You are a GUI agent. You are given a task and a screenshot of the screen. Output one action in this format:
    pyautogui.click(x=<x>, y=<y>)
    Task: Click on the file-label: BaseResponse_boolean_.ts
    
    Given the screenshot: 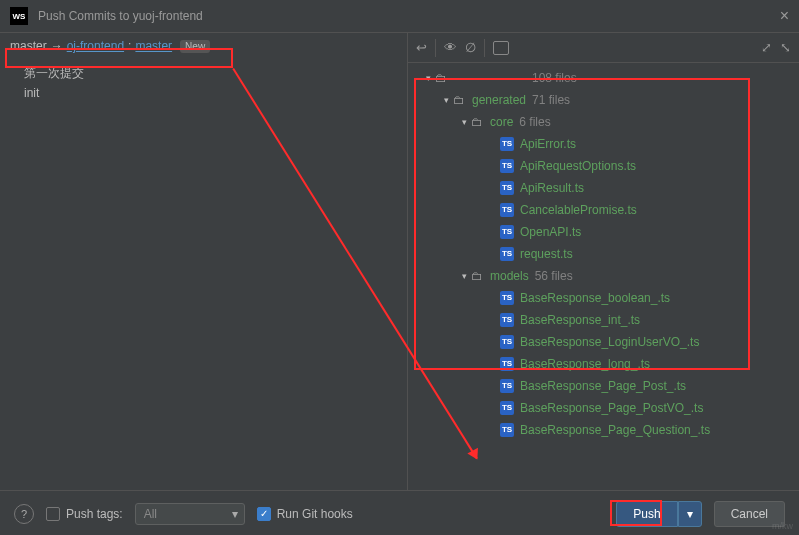 What is the action you would take?
    pyautogui.click(x=595, y=298)
    